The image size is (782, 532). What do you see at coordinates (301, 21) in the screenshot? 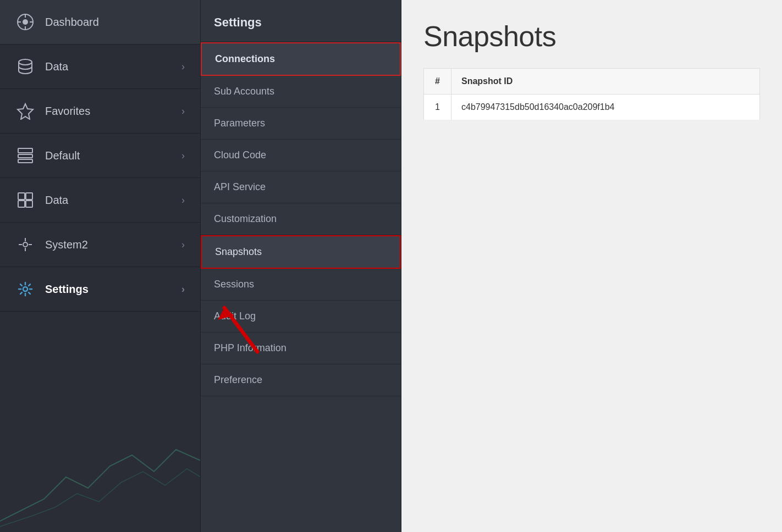
I see `settings-panel-title: Settings` at bounding box center [301, 21].